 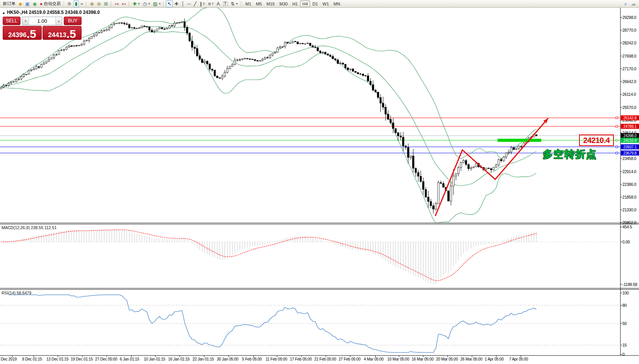 What do you see at coordinates (325, 4) in the screenshot?
I see `timeframe-button-w1: W1` at bounding box center [325, 4].